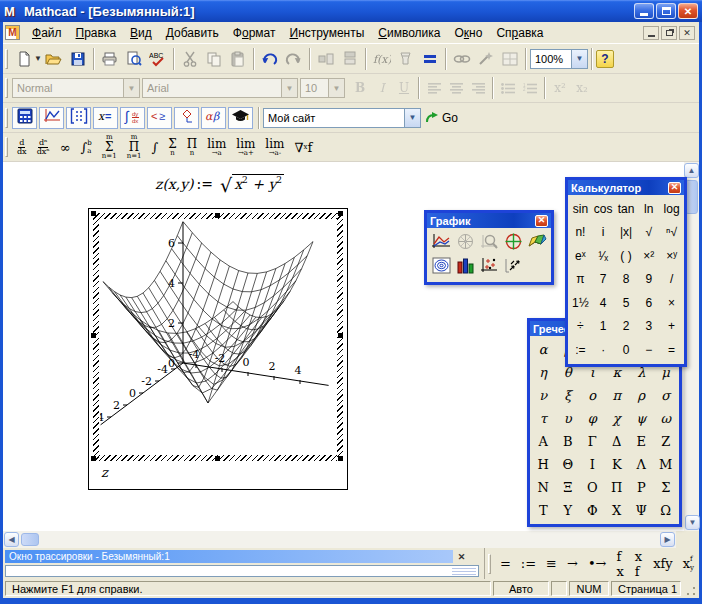  Describe the element at coordinates (663, 564) in the screenshot. I see `evaluation-op-7: xfy` at that location.